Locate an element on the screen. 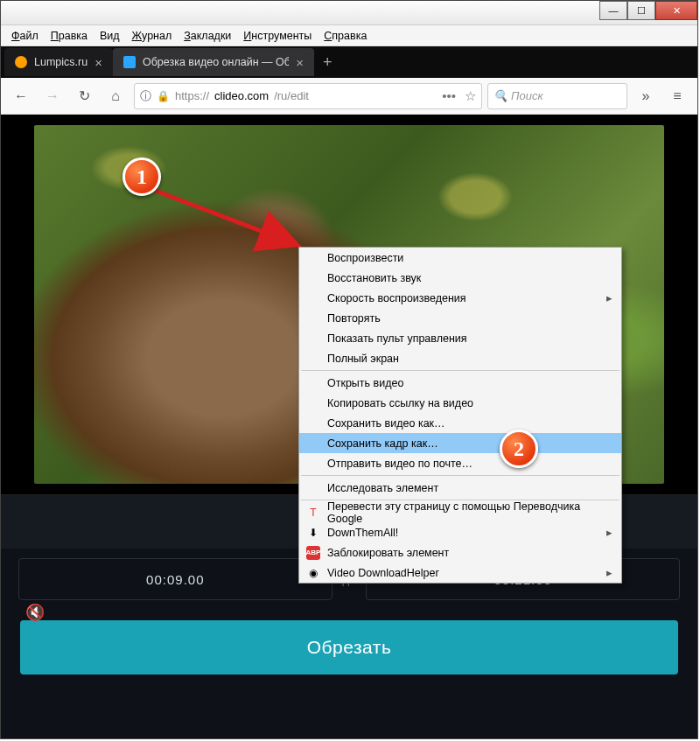 This screenshot has width=700, height=741. ctx-video-downloadhelper: ◉Video DownloadHelper▸ is located at coordinates (460, 572).